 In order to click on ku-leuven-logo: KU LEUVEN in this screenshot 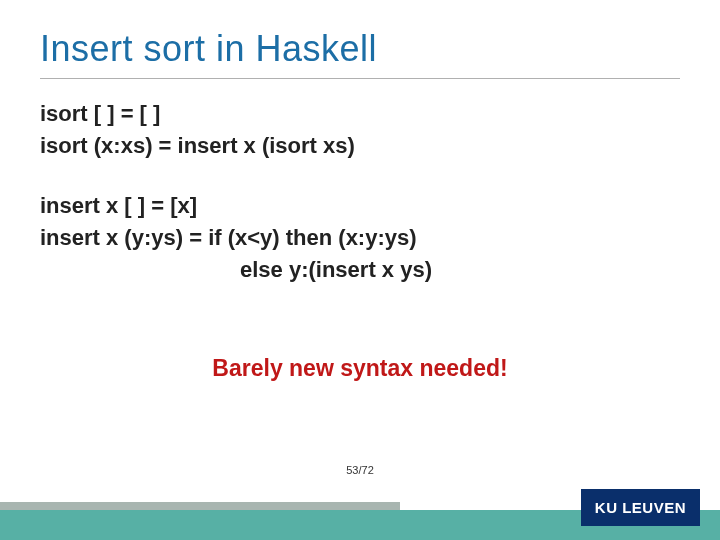, I will do `click(640, 508)`.